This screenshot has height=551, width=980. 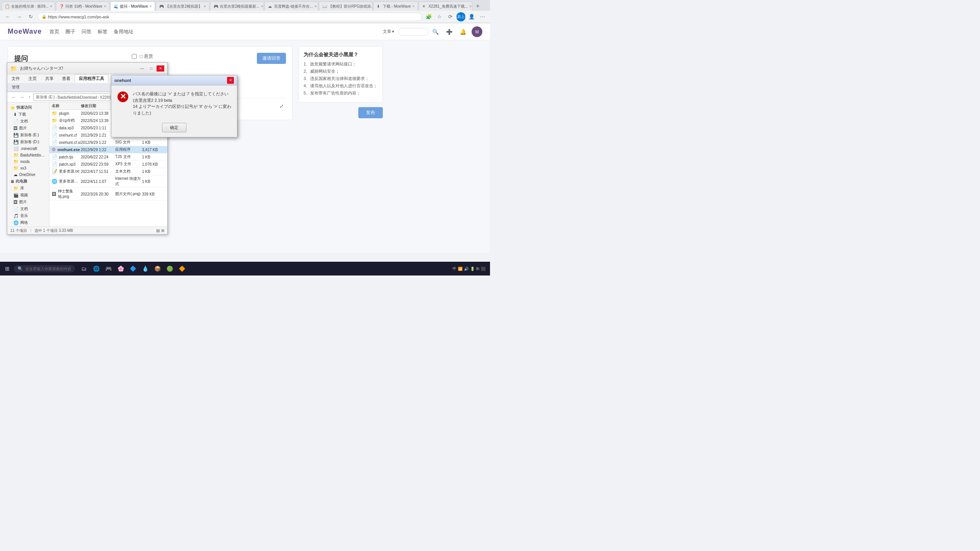 I want to click on taskbar-moegirl-icon: 🌸, so click(x=121, y=269).